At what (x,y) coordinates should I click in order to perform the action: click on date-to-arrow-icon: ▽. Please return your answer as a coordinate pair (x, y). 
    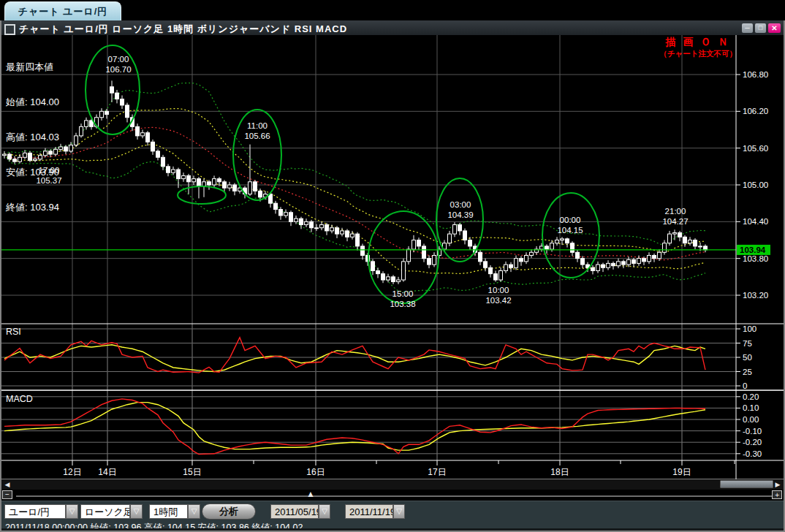
    Looking at the image, I should click on (399, 512).